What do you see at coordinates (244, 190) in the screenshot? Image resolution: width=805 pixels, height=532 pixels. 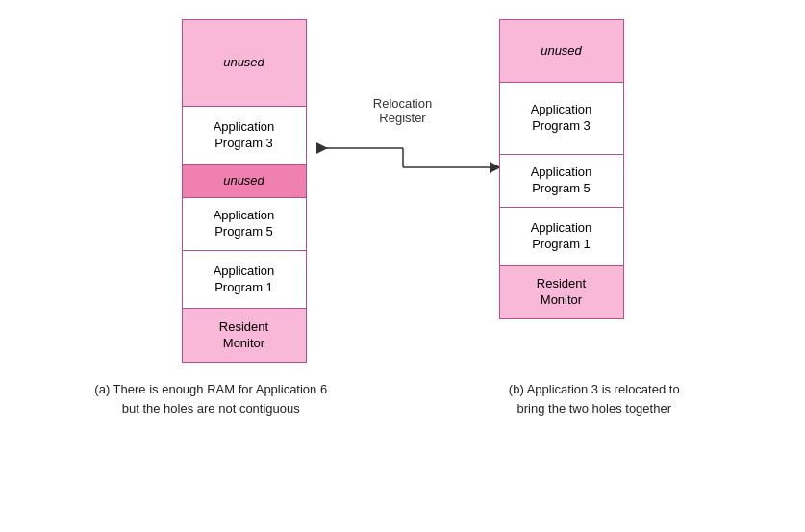 I see `left-memory-column: unused ApplicationProgram 3 unused Appli…` at bounding box center [244, 190].